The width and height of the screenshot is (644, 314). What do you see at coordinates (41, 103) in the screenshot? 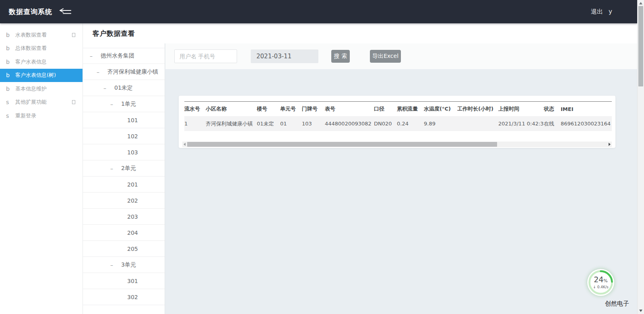
I see `sidebar-item: s其他扩展功能` at bounding box center [41, 103].